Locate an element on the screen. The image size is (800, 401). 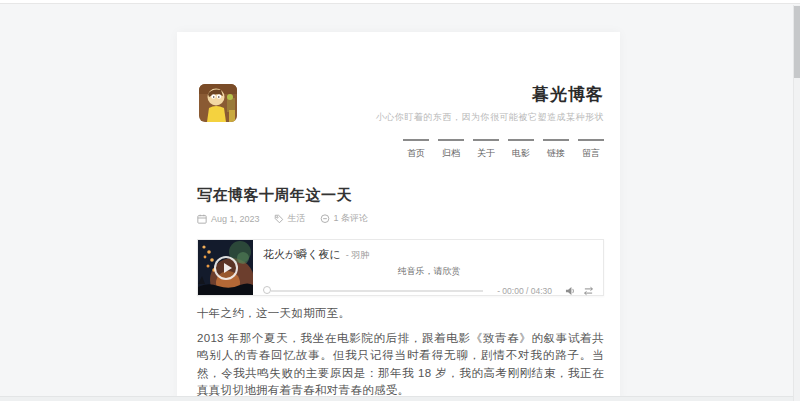
progress-track is located at coordinates (377, 291).